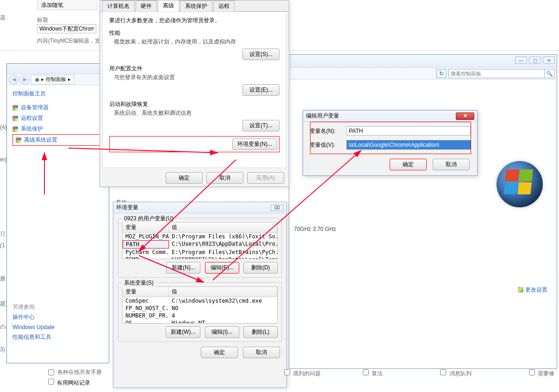 This screenshot has width=559, height=392. I want to click on var-name-input, so click(409, 131).